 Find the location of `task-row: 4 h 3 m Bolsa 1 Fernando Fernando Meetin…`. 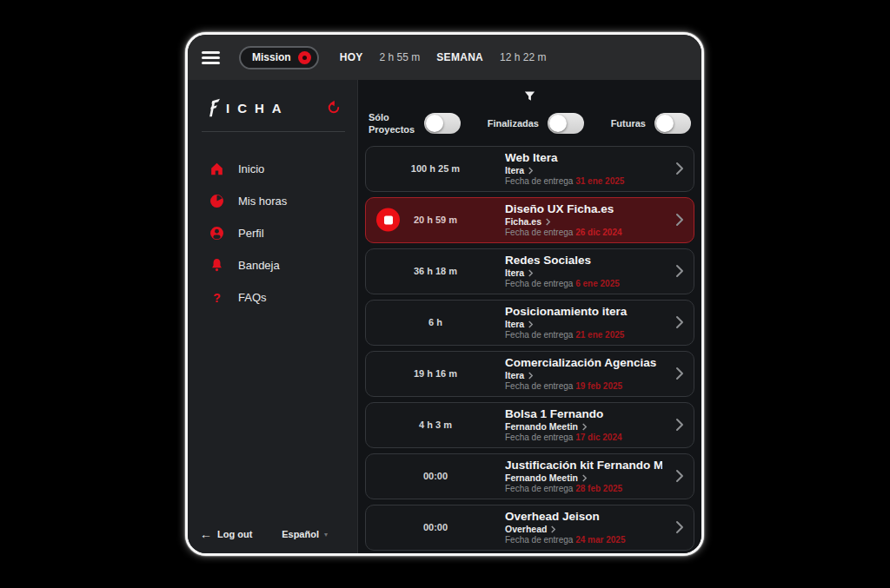

task-row: 4 h 3 m Bolsa 1 Fernando Fernando Meetin… is located at coordinates (530, 426).